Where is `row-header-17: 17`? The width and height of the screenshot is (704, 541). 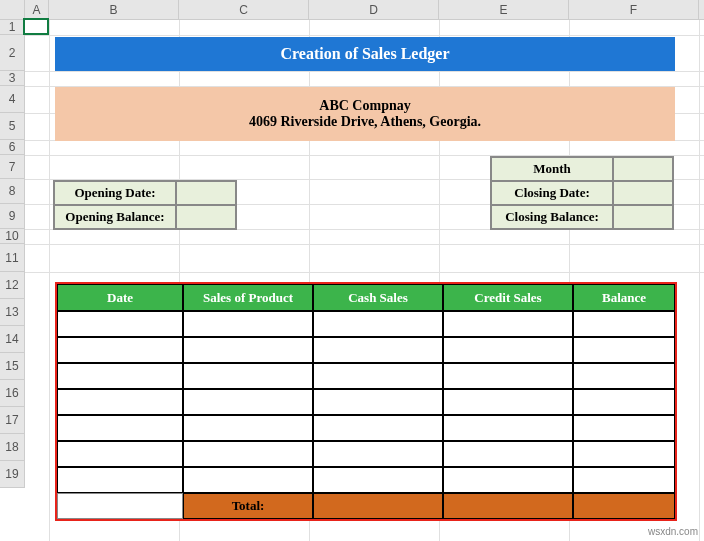 row-header-17: 17 is located at coordinates (12, 420).